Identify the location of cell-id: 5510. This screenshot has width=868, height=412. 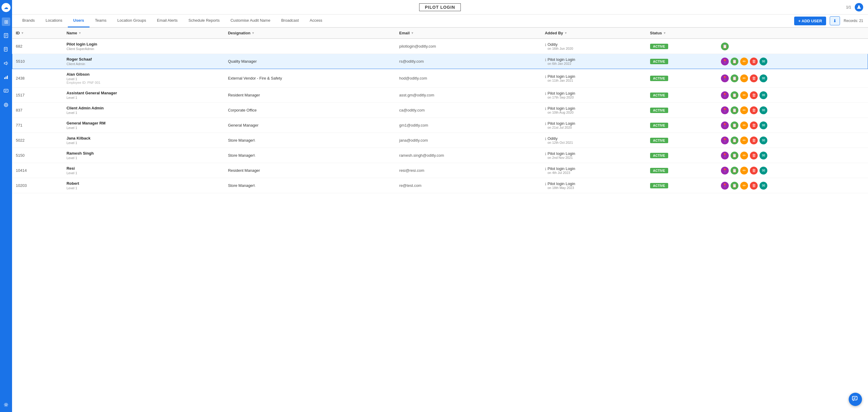
(38, 61).